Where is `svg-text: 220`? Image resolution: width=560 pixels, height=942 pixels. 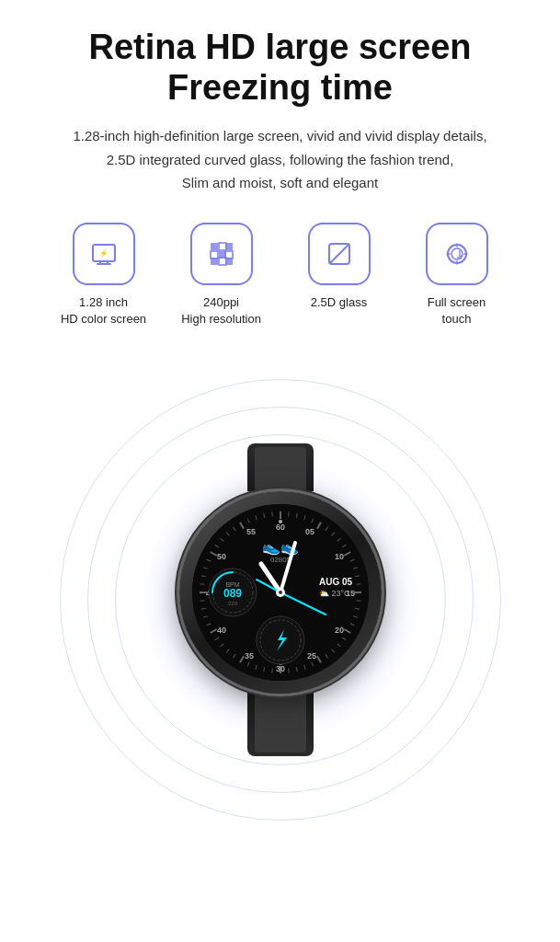
svg-text: 220 is located at coordinates (232, 603).